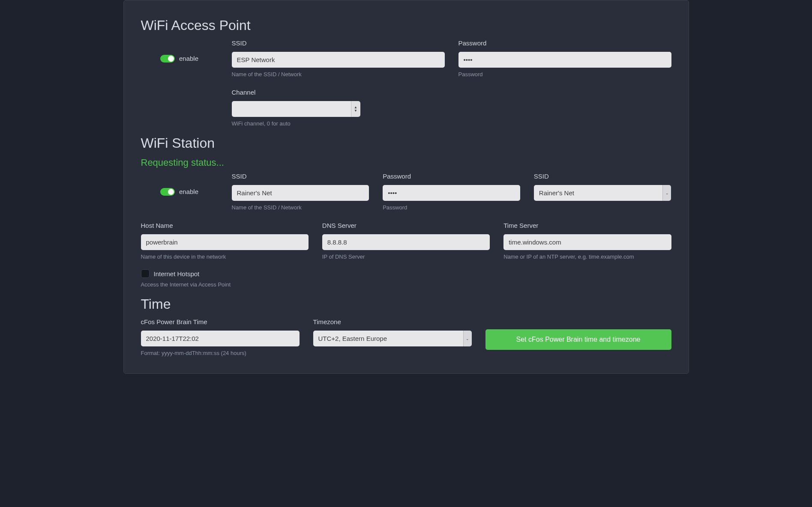 This screenshot has width=812, height=507. What do you see at coordinates (220, 353) in the screenshot?
I see `brain-time-help: Format: yyyy-mm-ddThh:mm:ss (24 hours)` at bounding box center [220, 353].